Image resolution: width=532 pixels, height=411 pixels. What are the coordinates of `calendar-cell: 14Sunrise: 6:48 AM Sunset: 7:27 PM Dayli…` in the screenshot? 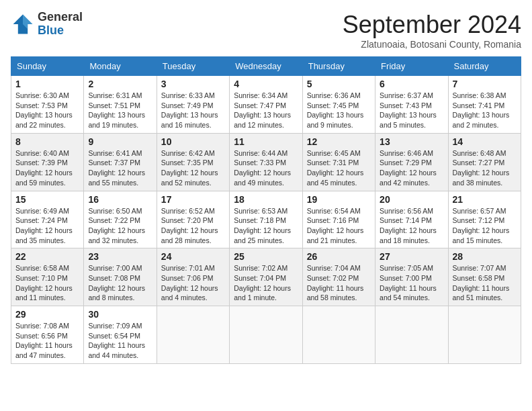 It's located at (484, 162).